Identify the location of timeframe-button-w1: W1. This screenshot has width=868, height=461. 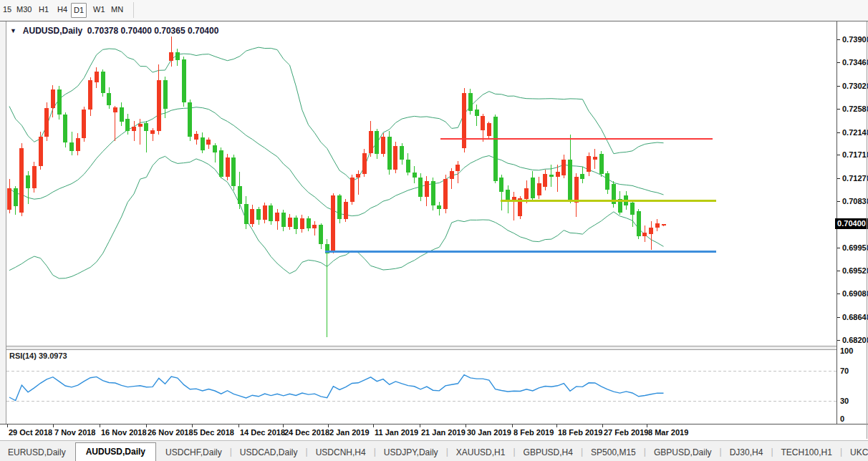
(99, 10).